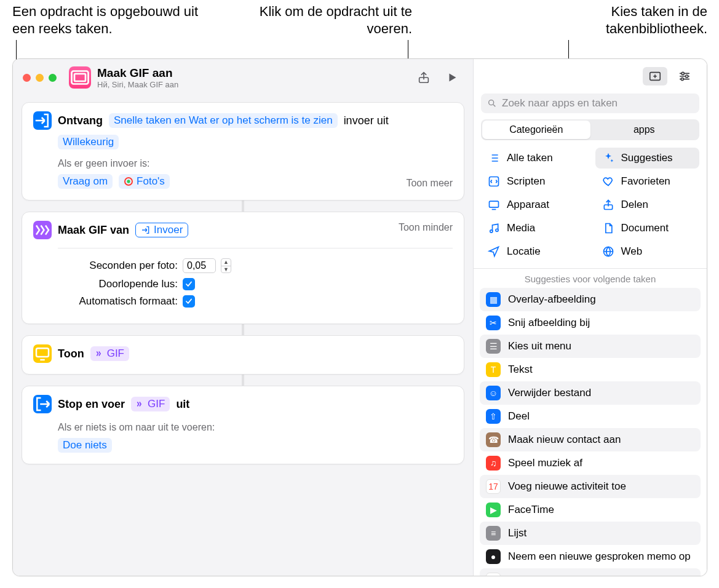 This screenshot has width=719, height=588. Describe the element at coordinates (493, 533) in the screenshot. I see `app-icon: ≡` at that location.